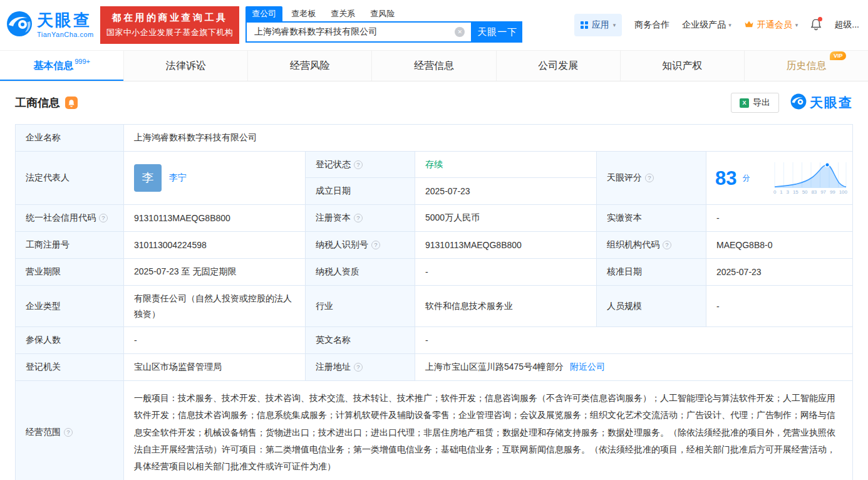  I want to click on business-scope-label: 经营范围 ?, so click(70, 430).